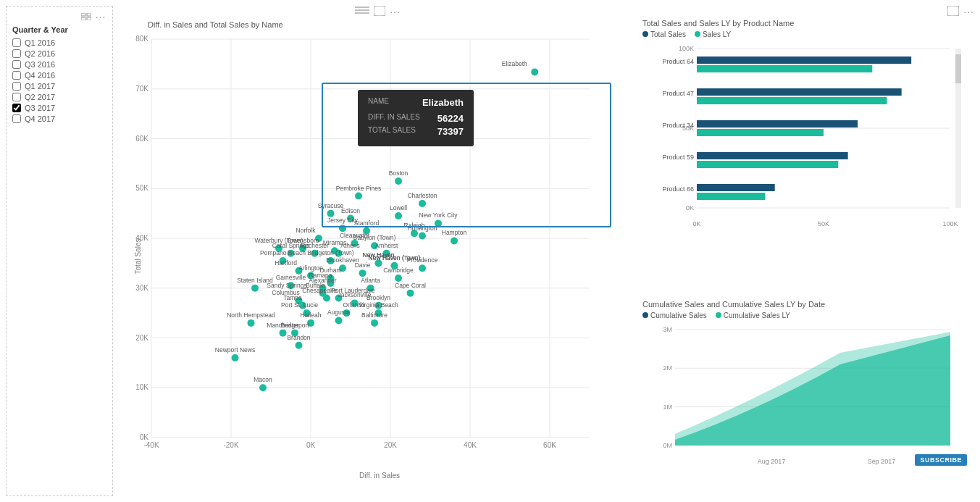 Image resolution: width=980 pixels, height=502 pixels. What do you see at coordinates (101, 17) in the screenshot?
I see `more-icon: ···` at bounding box center [101, 17].